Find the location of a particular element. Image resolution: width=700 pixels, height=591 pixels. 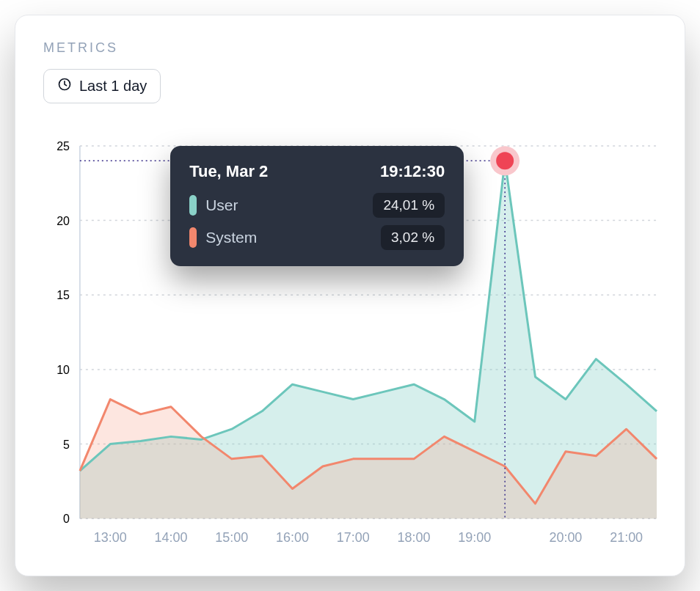

x-tick-label: 18:00 is located at coordinates (414, 537).